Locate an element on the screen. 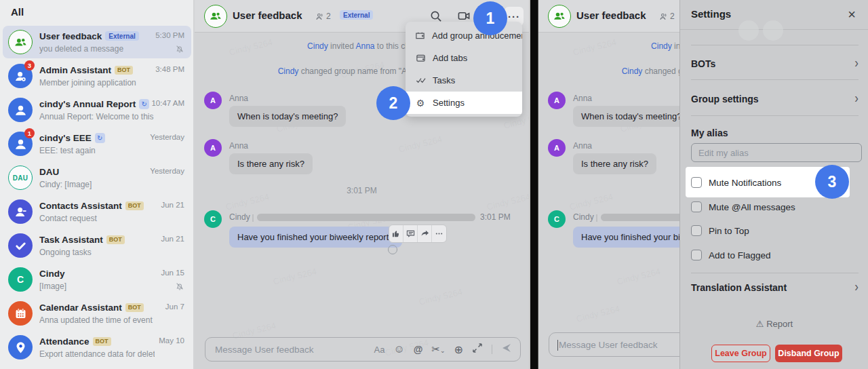 The image size is (868, 369). disband-group-button: Disband Group is located at coordinates (808, 353).